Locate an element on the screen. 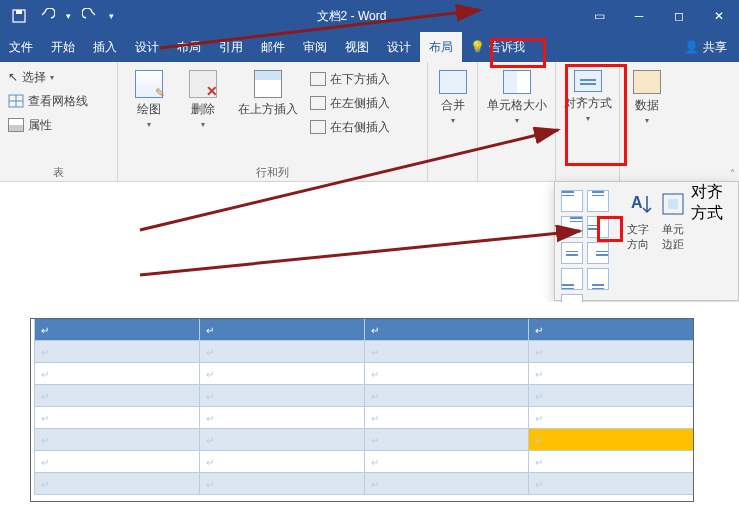 The height and width of the screenshot is (519, 739). alignment-dropdown-panel: A 文字方向 单元 边距 对齐方式 is located at coordinates (646, 241).